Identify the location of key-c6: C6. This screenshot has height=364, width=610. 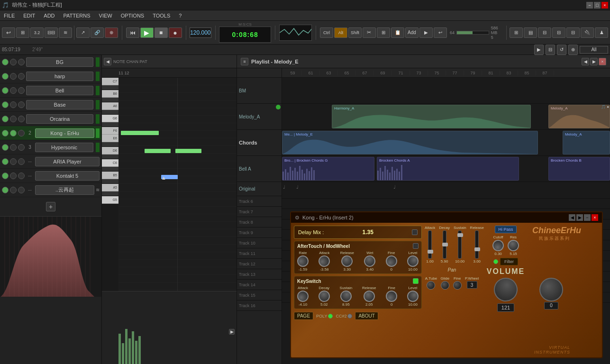
(110, 163).